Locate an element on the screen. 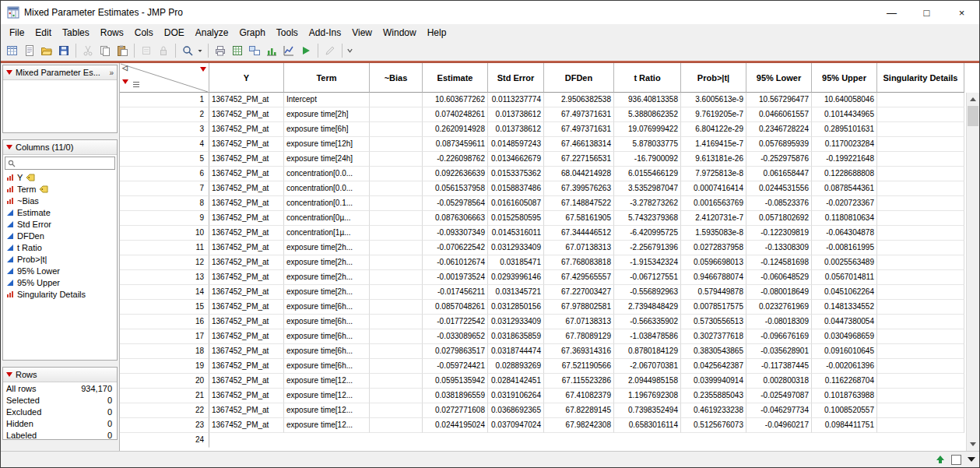  new-journal-icon is located at coordinates (30, 51).